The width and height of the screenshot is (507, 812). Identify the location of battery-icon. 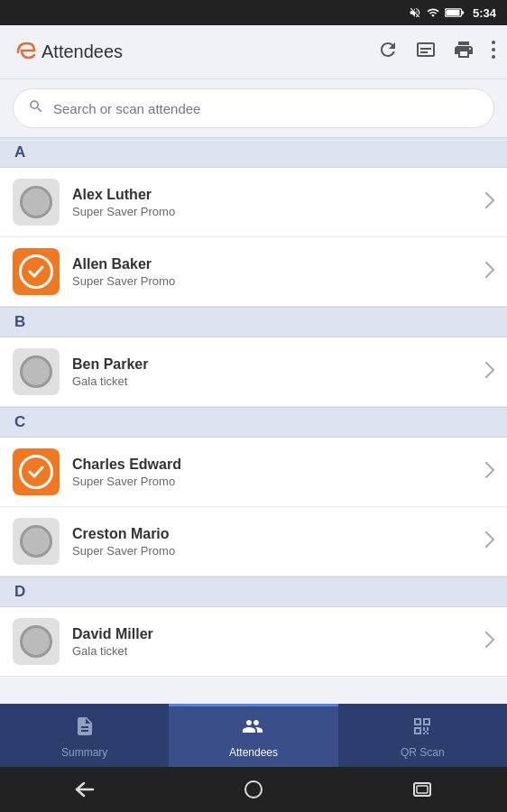
(455, 13).